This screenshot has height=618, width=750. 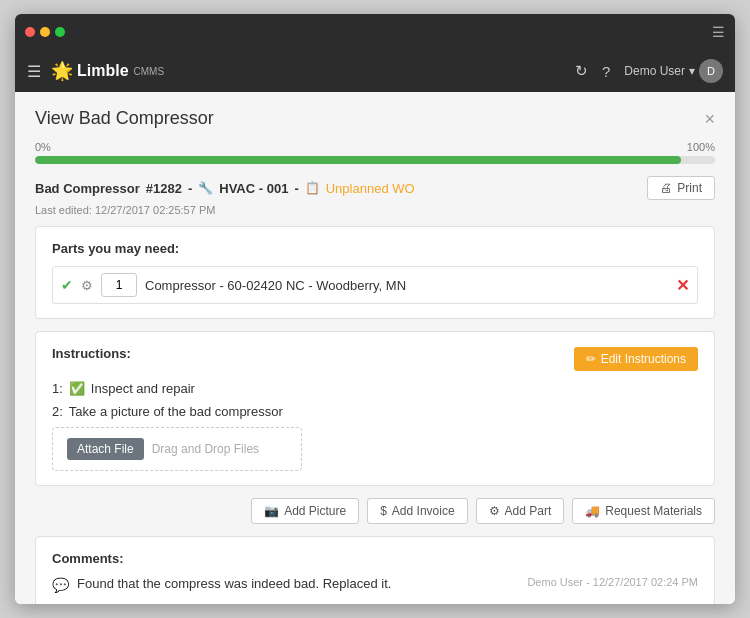 What do you see at coordinates (108, 71) in the screenshot?
I see `logo: 🌟 Limble CMMS` at bounding box center [108, 71].